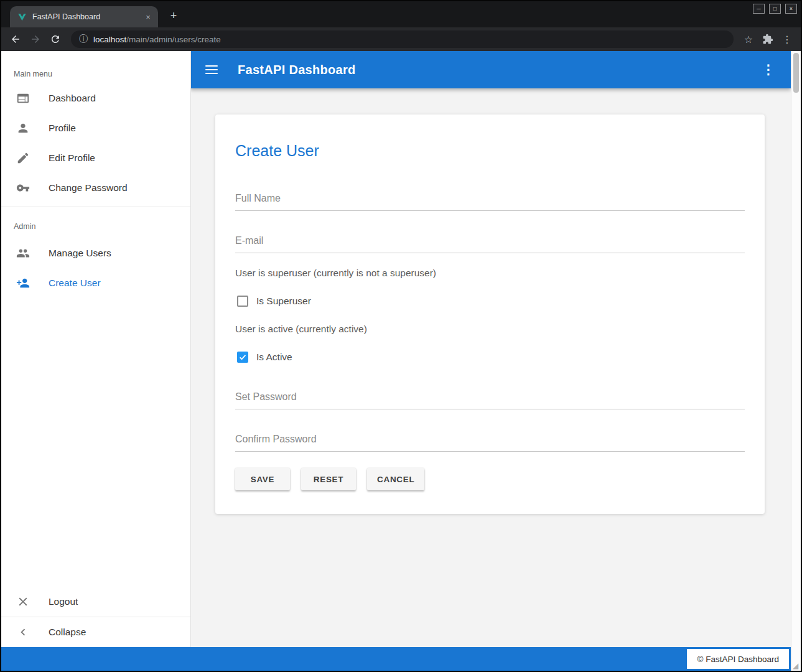 The width and height of the screenshot is (802, 672). I want to click on close-icon, so click(24, 602).